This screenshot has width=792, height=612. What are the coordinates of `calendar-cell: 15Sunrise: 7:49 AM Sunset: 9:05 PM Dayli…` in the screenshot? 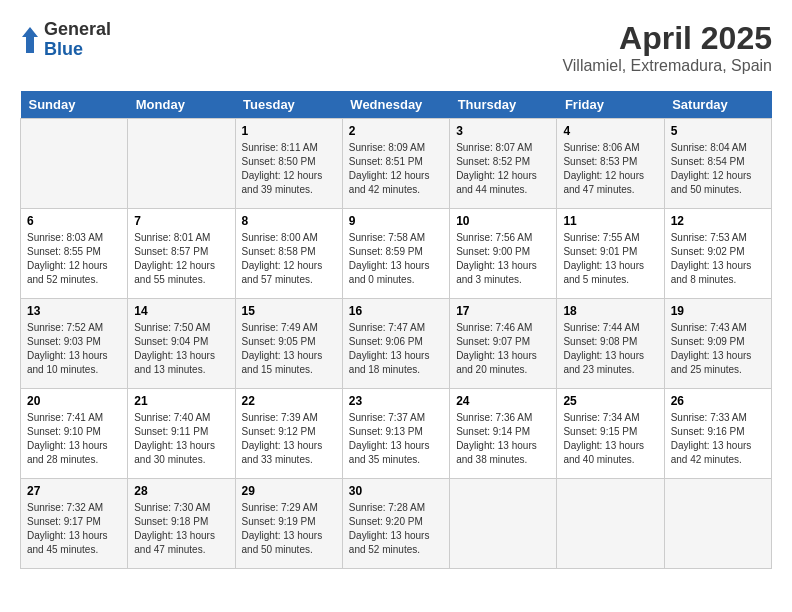 It's located at (288, 344).